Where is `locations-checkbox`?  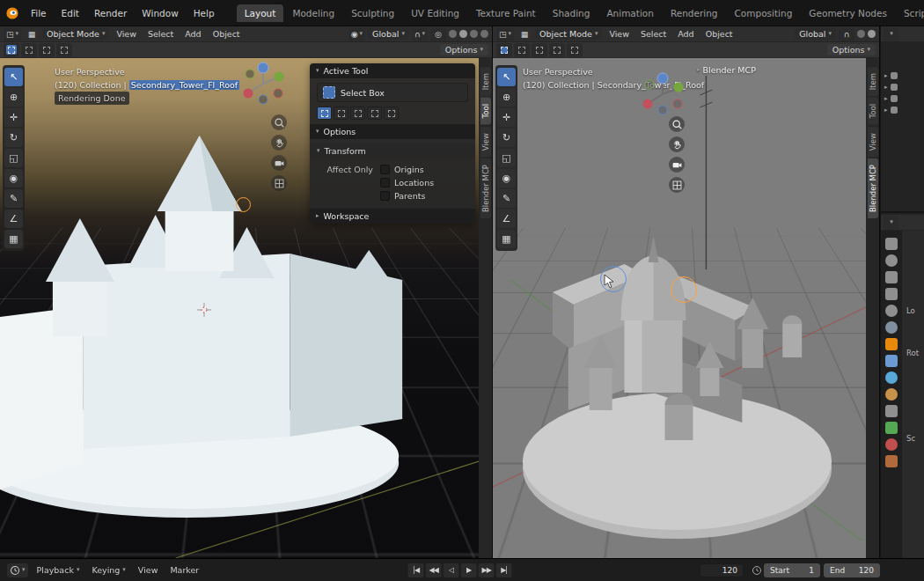 locations-checkbox is located at coordinates (385, 183).